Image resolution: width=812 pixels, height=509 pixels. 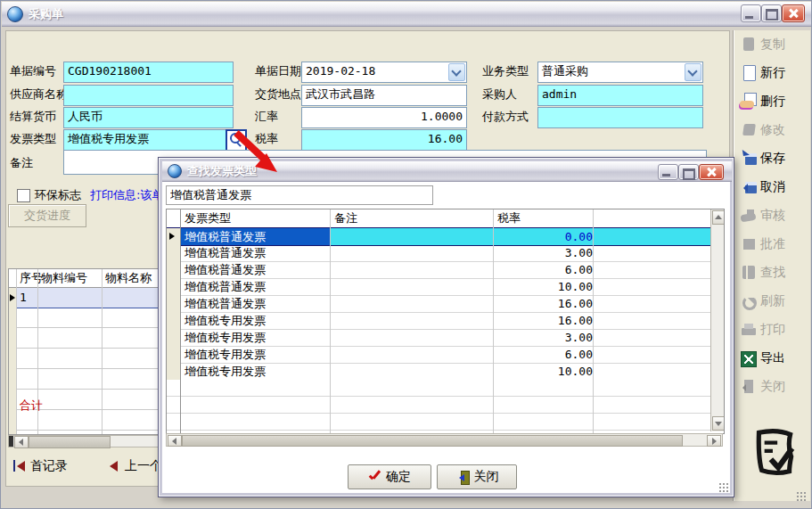 I want to click on toolbar-button-close-door: 关闭, so click(x=772, y=387).